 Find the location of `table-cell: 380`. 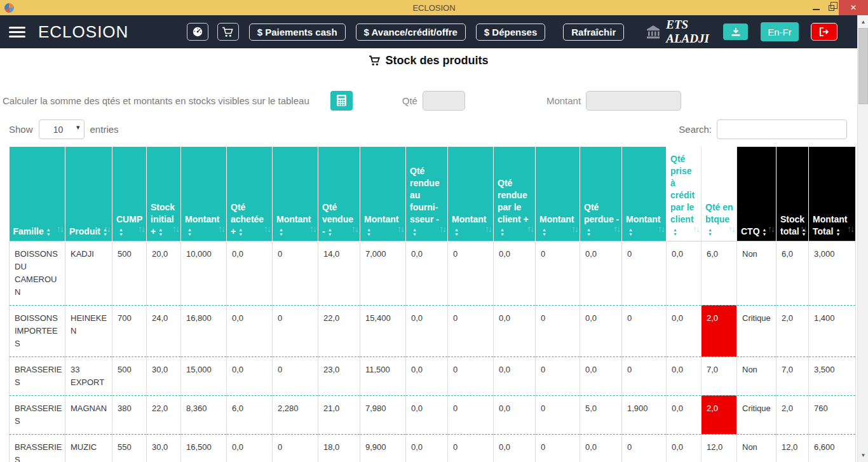

table-cell: 380 is located at coordinates (130, 414).